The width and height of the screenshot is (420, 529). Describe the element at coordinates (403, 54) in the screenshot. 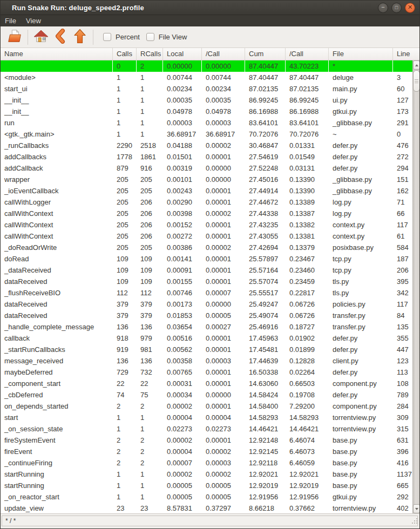

I see `column-header: Line` at that location.